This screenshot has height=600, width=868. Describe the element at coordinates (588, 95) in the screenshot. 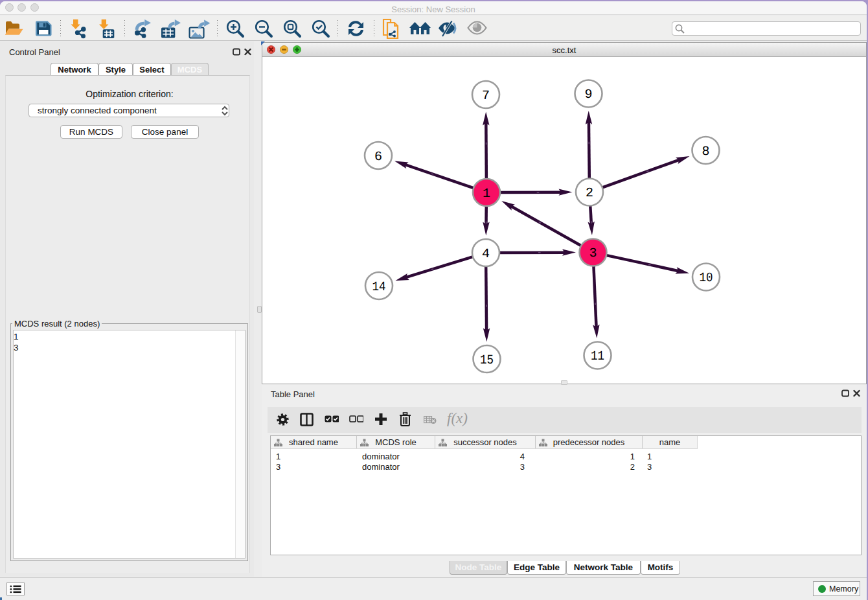

I see `svg-text: 9` at that location.